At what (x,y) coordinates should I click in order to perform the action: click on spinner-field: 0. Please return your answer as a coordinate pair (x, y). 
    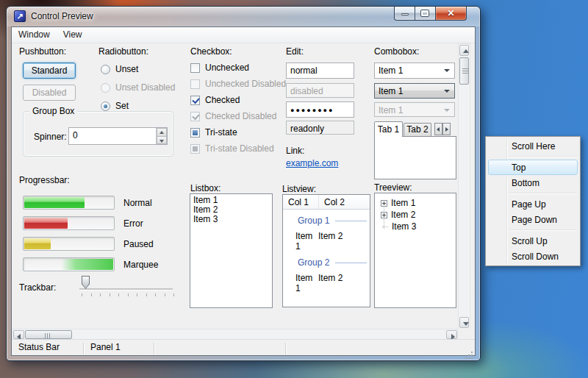
    Looking at the image, I should click on (118, 136).